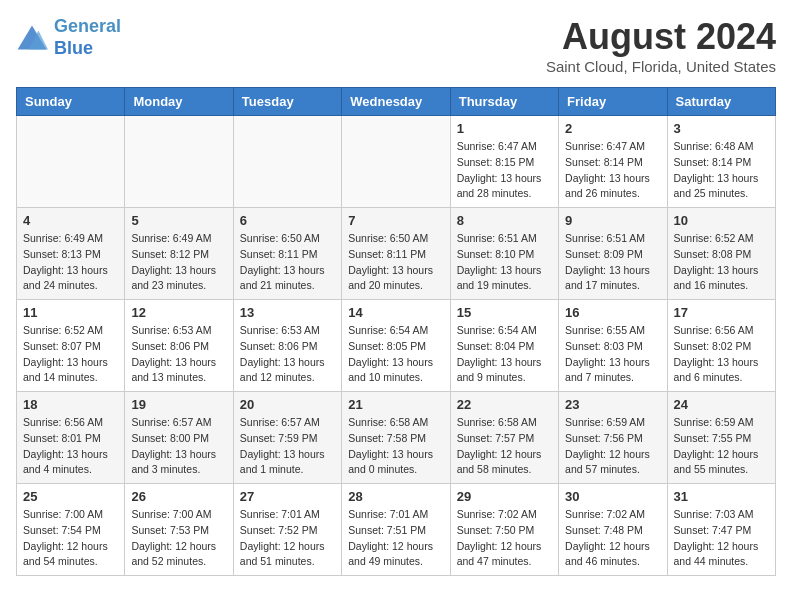 This screenshot has height=612, width=792. I want to click on day-cell-22: 22Sunrise: 6:58 AMSunset: 7:57 PMDayligh…, so click(504, 438).